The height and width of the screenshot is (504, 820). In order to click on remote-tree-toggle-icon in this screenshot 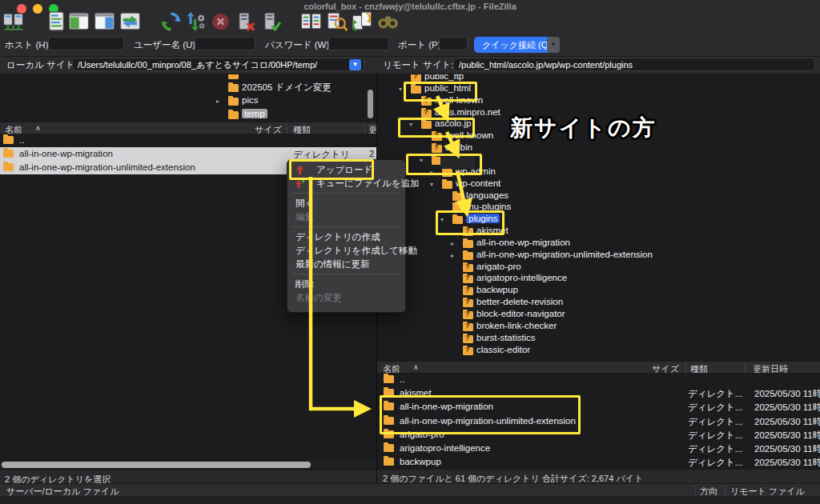, I will do `click(104, 22)`.